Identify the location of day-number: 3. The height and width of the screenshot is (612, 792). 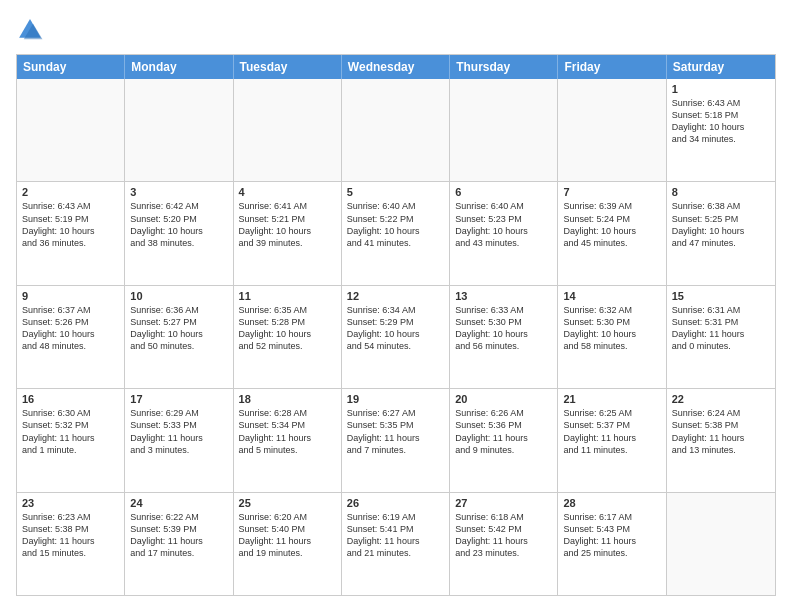
(178, 192).